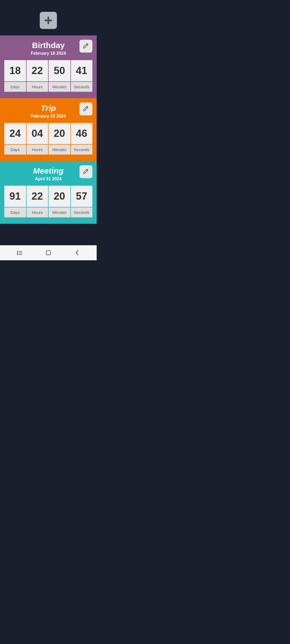 The width and height of the screenshot is (290, 644). Describe the element at coordinates (37, 87) in the screenshot. I see `birthday-hours-label: Hours` at that location.